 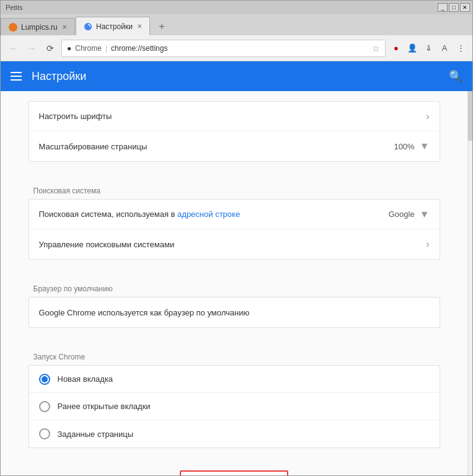 I want to click on tab-favicon-lumpics, so click(x=13, y=27).